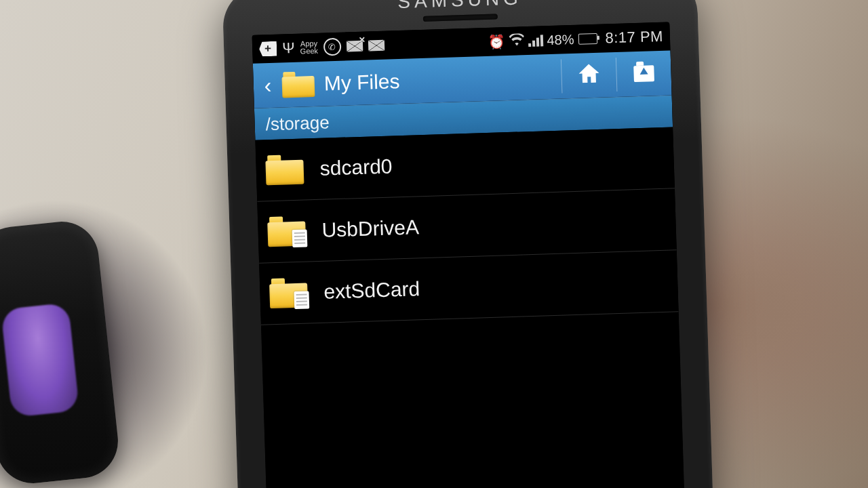  What do you see at coordinates (634, 38) in the screenshot?
I see `status-clock: 8:17 PM` at bounding box center [634, 38].